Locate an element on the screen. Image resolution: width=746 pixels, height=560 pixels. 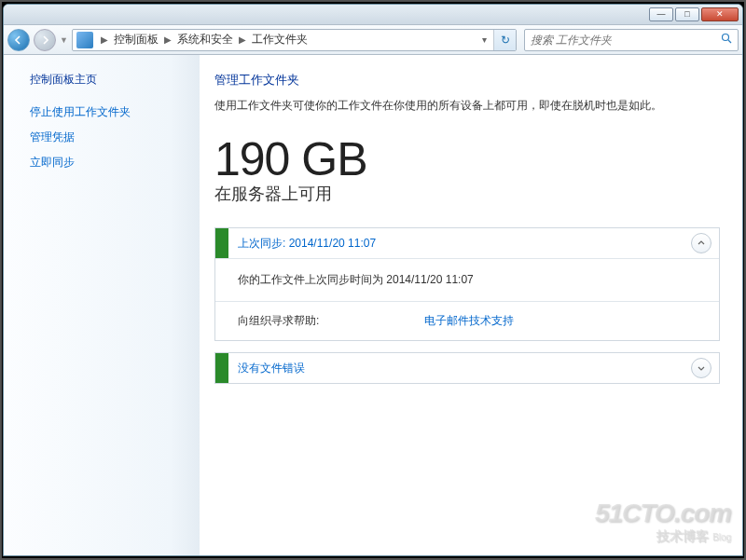
address-bar: ▶ 控制面板 ▶ 系统和安全 ▶ 工作文件夹 ▾ ↻ is located at coordinates (295, 40).